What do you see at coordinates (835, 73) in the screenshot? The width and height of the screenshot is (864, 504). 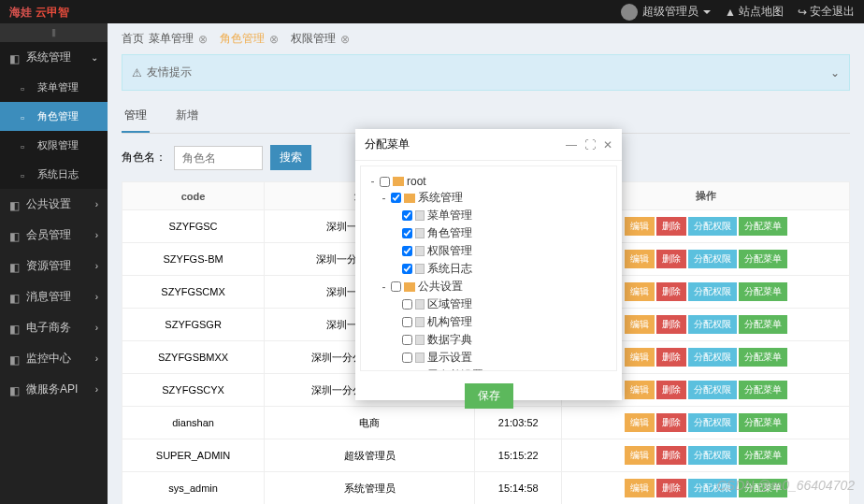 I see `collapse-icon: ⌄` at bounding box center [835, 73].